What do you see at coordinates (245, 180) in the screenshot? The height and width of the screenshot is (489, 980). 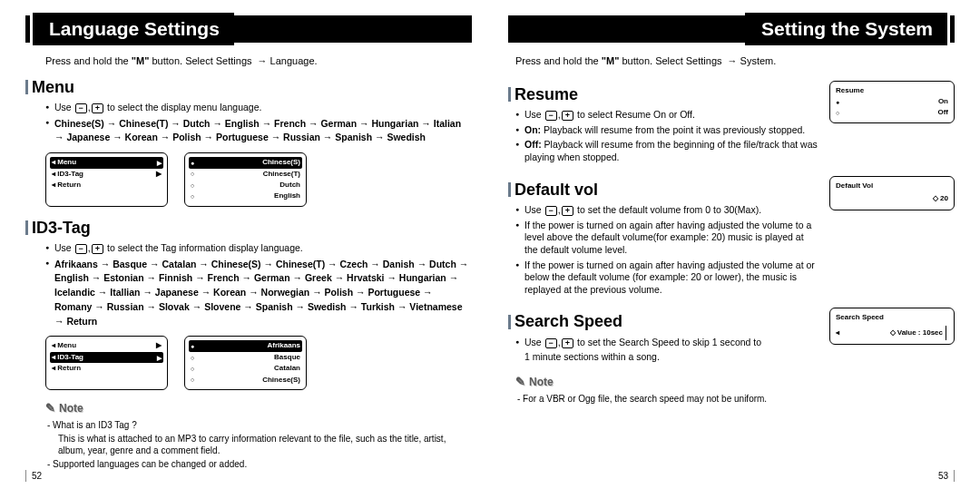 I see `device-screen: Chinese(S) Chinese(T) Dutch English` at bounding box center [245, 180].